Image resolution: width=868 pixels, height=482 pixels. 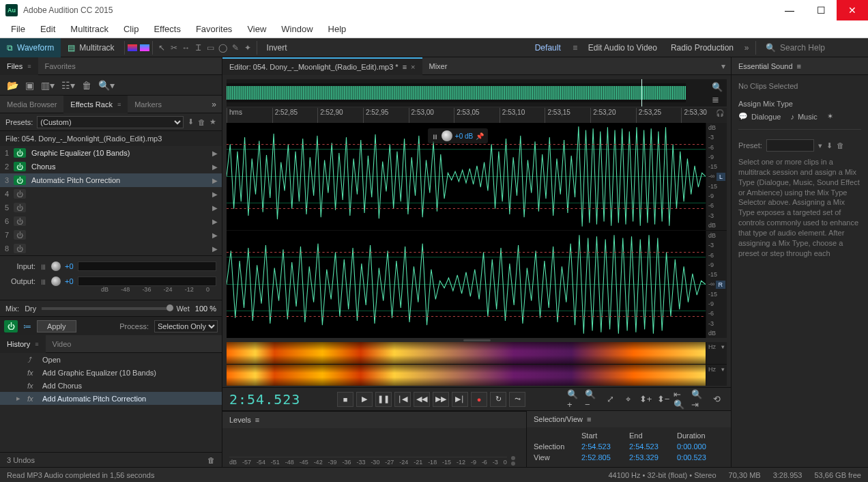 What do you see at coordinates (804, 117) in the screenshot?
I see `mix-type-music: ♪Music` at bounding box center [804, 117].